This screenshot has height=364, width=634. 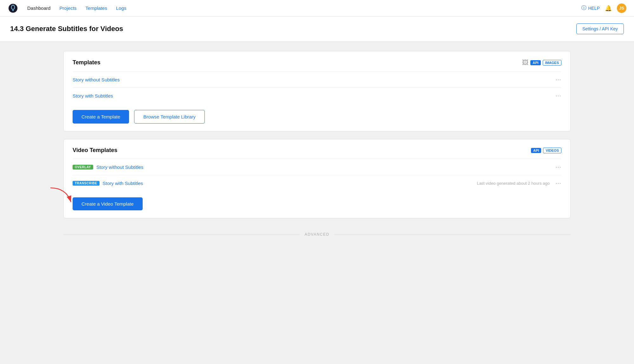 I want to click on badge-transcribe: TRANSCRIBE, so click(x=86, y=183).